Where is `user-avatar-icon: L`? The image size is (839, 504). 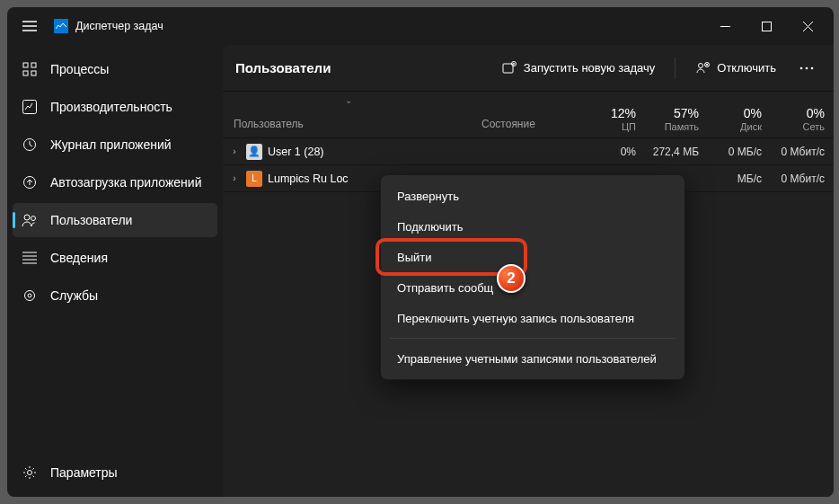
user-avatar-icon: L is located at coordinates (254, 179).